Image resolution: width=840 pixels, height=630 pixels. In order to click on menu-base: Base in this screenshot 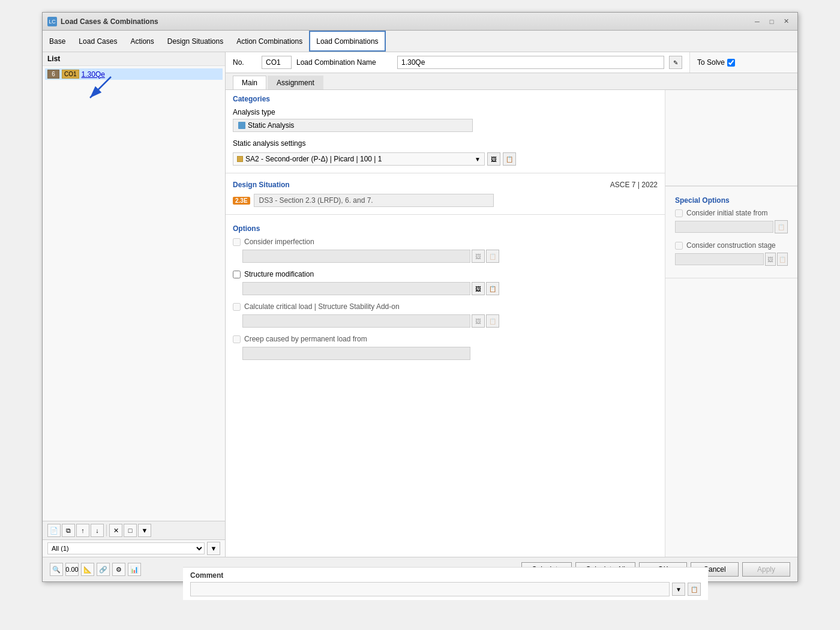, I will do `click(58, 41)`.